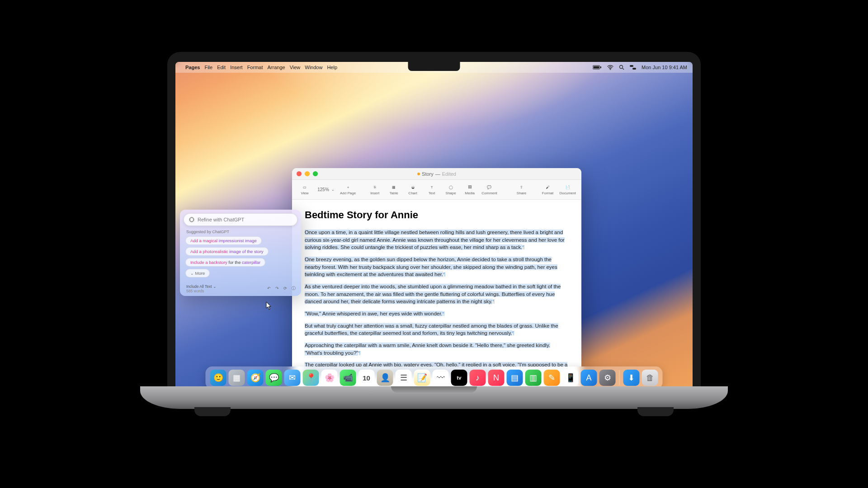  I want to click on dock-downloads: ⬇, so click(632, 378).